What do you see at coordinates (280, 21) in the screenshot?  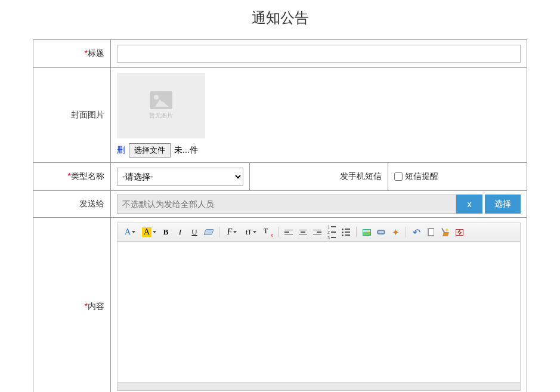 I see `page-title: 通知公告` at bounding box center [280, 21].